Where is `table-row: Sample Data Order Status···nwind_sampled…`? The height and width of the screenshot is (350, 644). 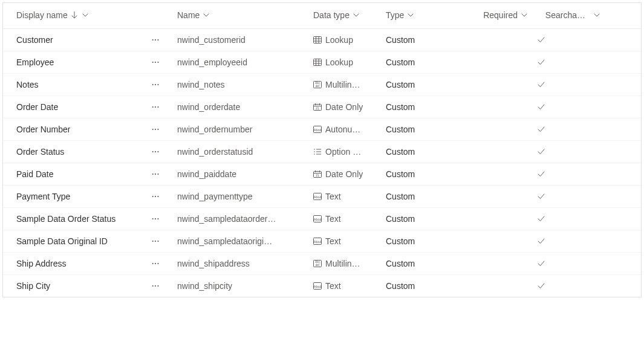 table-row: Sample Data Order Status···nwind_sampled… is located at coordinates (322, 219).